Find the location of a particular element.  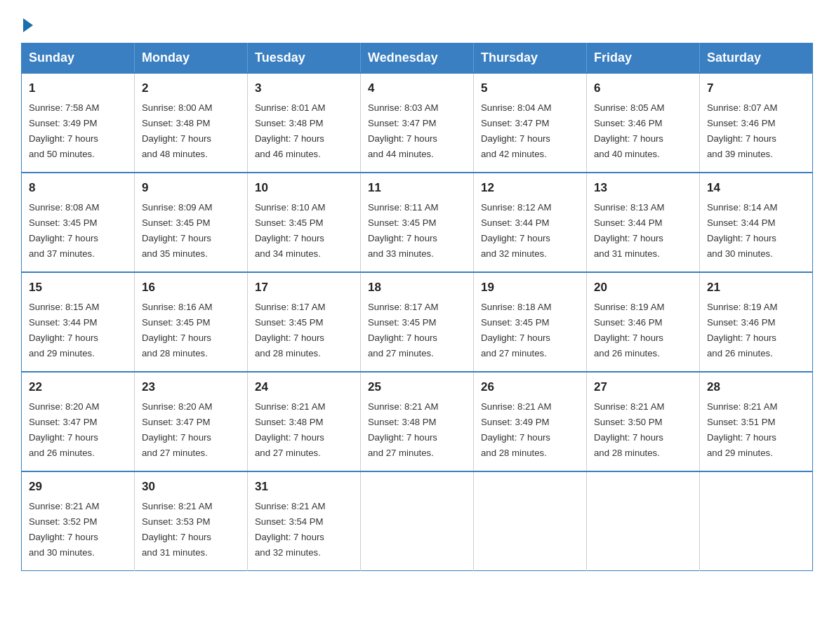

day-number: 20 is located at coordinates (643, 288).